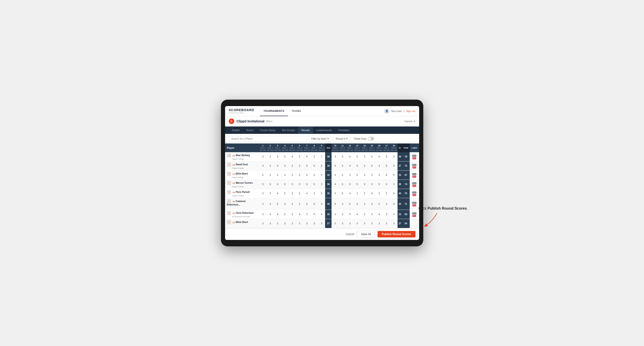  I want to click on cancel-tournament-btn: Cancel ✕, so click(410, 121).